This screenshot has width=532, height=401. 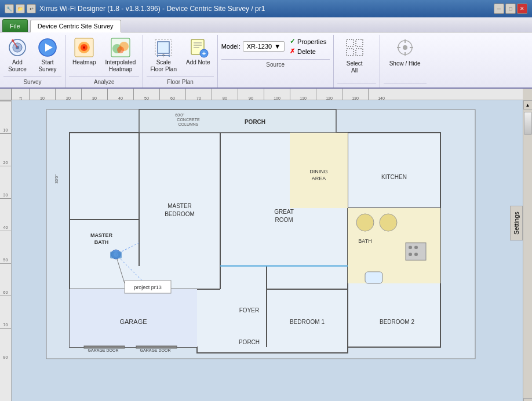 I want to click on scroll-up-button: ▲, so click(x=528, y=105).